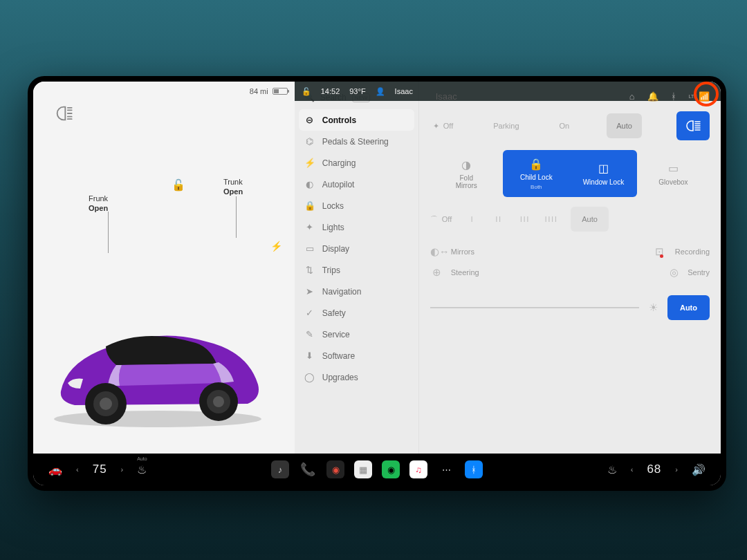 This screenshot has height=560, width=747. I want to click on profile-icon: 👤, so click(380, 91).